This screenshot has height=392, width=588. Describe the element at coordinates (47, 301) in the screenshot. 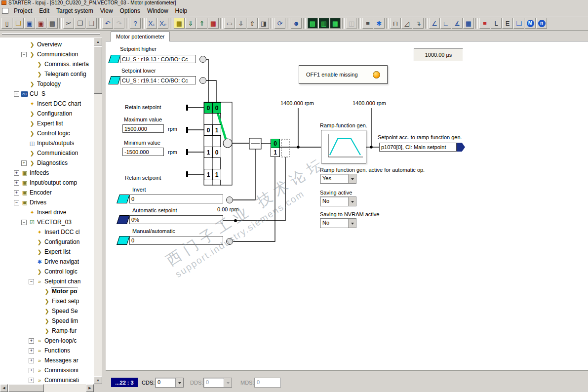

I see `tree-item-fixed-setp: ❯Fixed setp` at that location.